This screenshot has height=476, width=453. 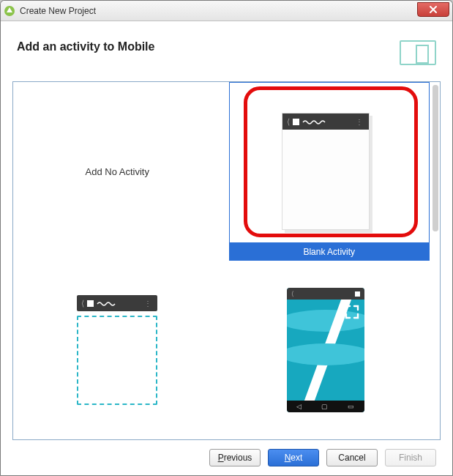 What do you see at coordinates (326, 294) in the screenshot?
I see `preview-statusbar: ⟨` at bounding box center [326, 294].